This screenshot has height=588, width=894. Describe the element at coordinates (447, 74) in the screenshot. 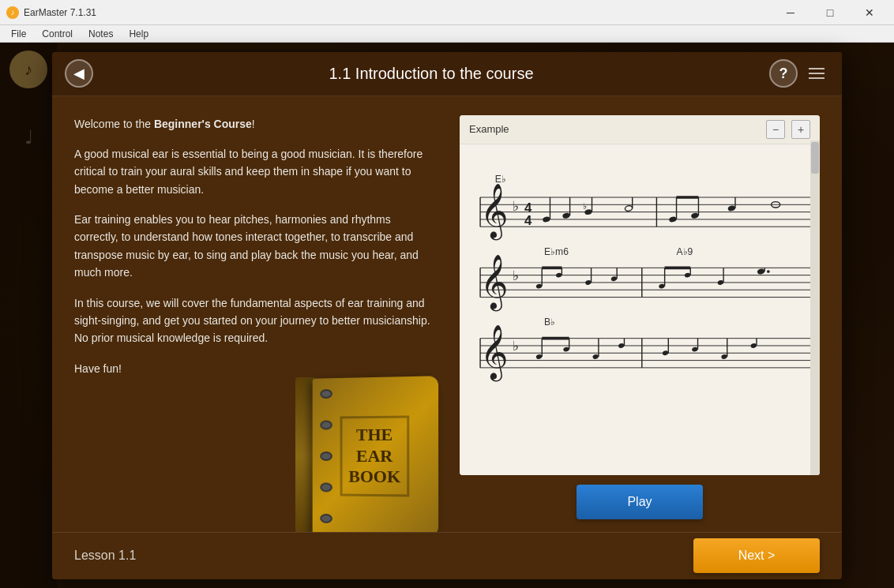

I see `modal-header: ◀ 1.1 Introduction to the course ?` at that location.